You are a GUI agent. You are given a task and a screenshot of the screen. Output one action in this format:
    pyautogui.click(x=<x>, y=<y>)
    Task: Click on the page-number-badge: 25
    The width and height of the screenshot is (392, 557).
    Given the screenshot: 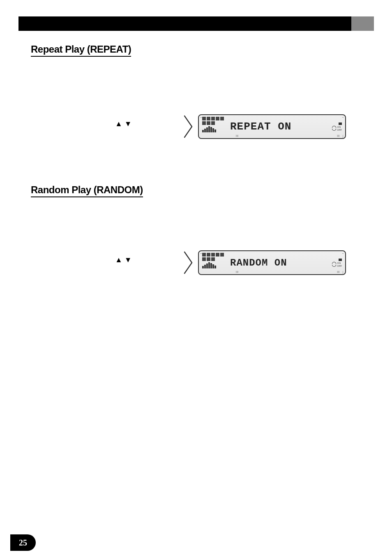 What is the action you would take?
    pyautogui.click(x=23, y=543)
    